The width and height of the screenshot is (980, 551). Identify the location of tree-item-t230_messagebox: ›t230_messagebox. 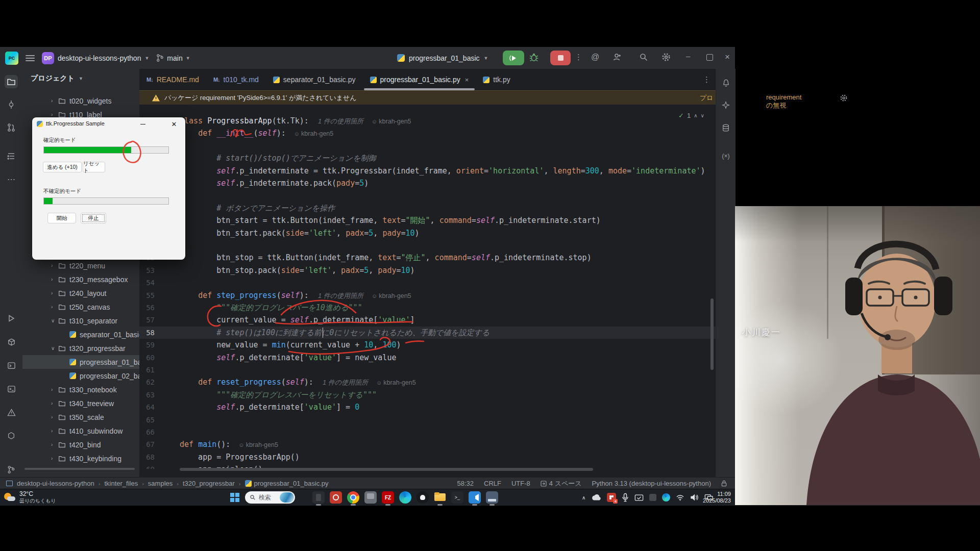
(81, 280).